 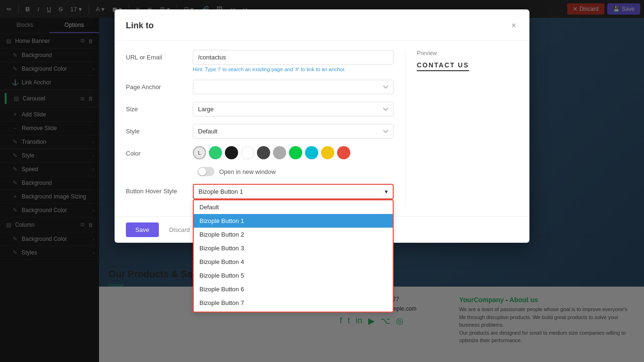 I want to click on dropdown-item: Bizople Button 6, so click(x=293, y=289).